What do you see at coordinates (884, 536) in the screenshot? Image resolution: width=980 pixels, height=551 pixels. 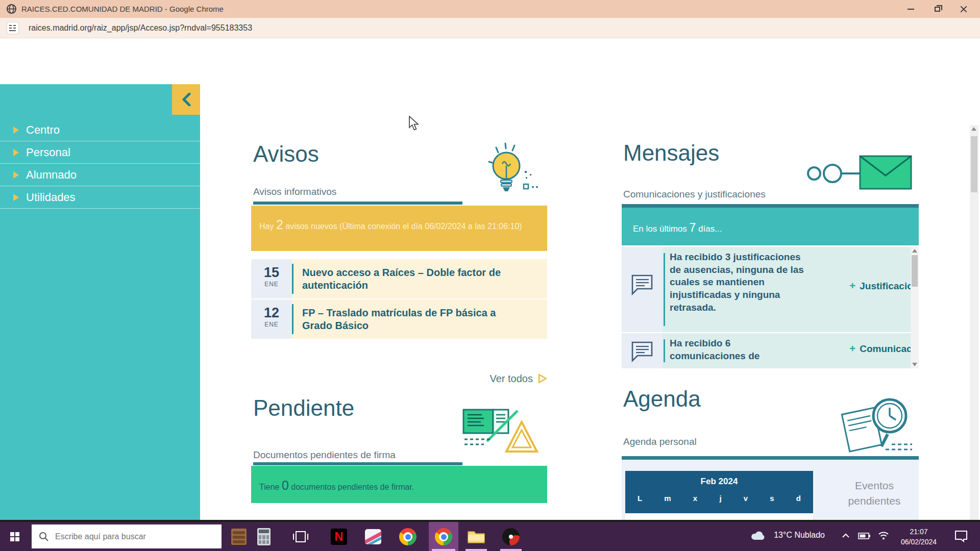 I see `network-icon` at bounding box center [884, 536].